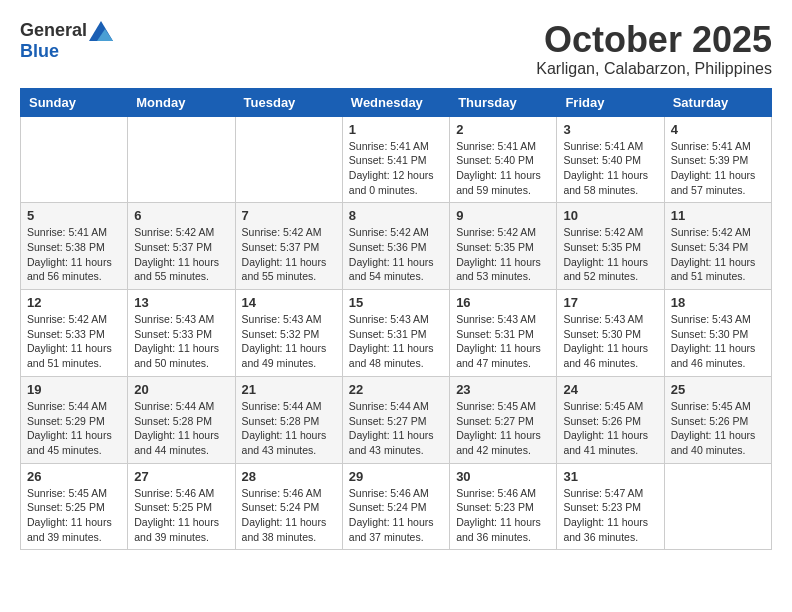 The image size is (792, 612). What do you see at coordinates (74, 342) in the screenshot?
I see `day-info: Sunrise: 5:42 AM Sunset: 5:33 PM Dayligh…` at bounding box center [74, 342].